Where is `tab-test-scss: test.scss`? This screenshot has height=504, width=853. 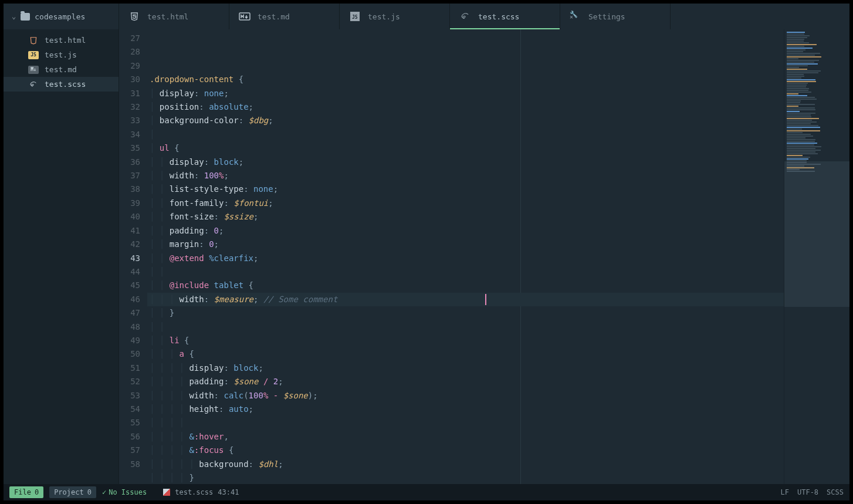 tab-test-scss: test.scss is located at coordinates (505, 16).